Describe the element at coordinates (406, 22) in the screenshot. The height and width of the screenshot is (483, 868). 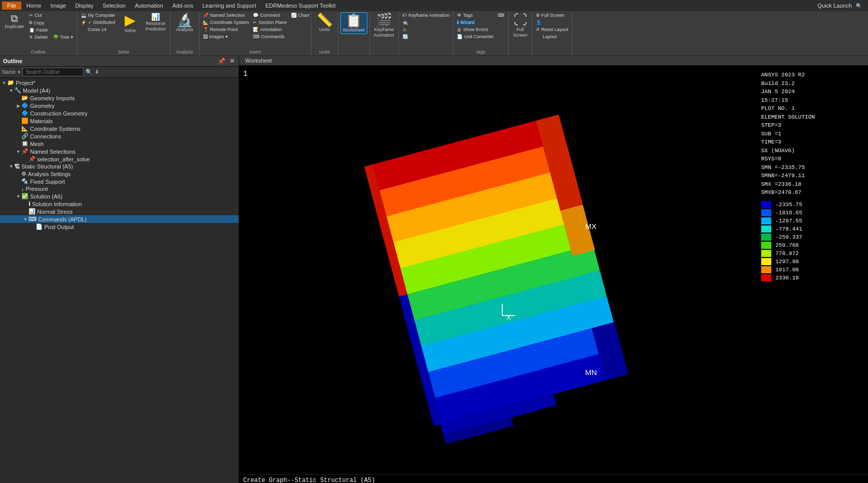
I see `wizard-button: 🧙` at that location.